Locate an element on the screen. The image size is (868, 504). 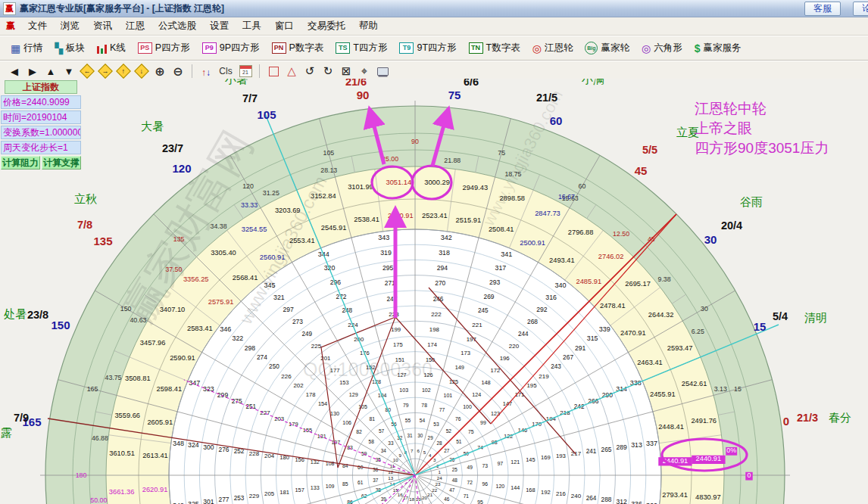
annotation-text: 江恩轮中轮 is located at coordinates (730, 109).